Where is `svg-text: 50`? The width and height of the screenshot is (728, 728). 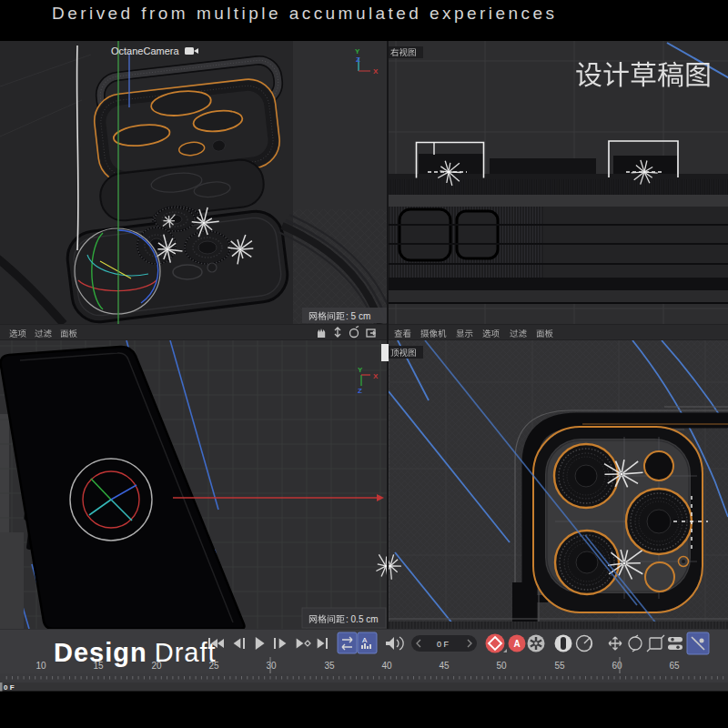 svg-text: 50 is located at coordinates (501, 666).